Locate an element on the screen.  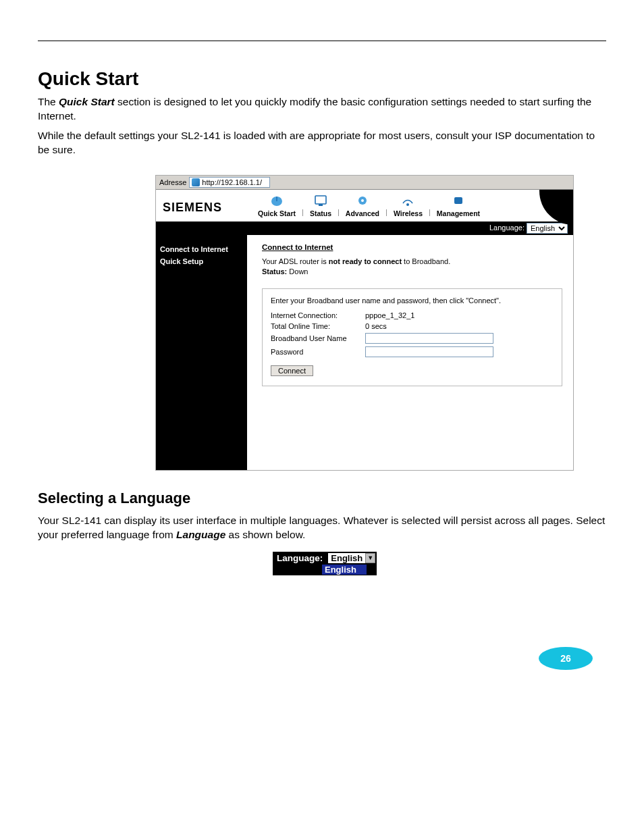
sel-lang-bold: Language is located at coordinates (201, 535).